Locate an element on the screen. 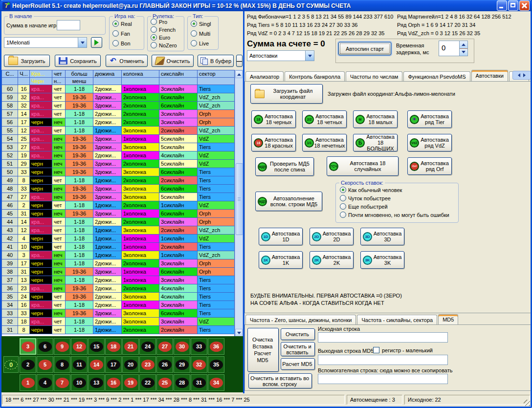 Image resolution: width=532 pixels, height=408 pixels. md5-clear-paste-button: Очистить и вставить is located at coordinates (298, 349).